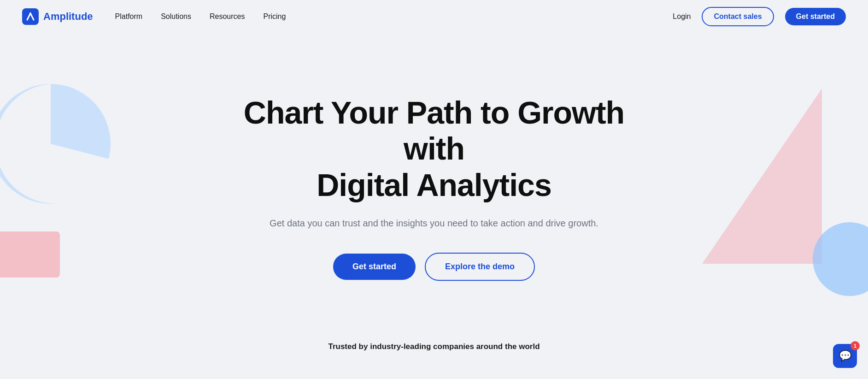 The image size is (868, 379). What do you see at coordinates (738, 17) in the screenshot?
I see `contact-sales-button: Contact sales` at bounding box center [738, 17].